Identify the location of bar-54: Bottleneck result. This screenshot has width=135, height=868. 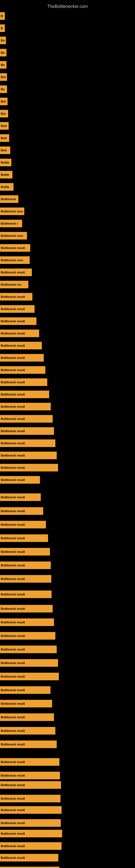
(25, 690).